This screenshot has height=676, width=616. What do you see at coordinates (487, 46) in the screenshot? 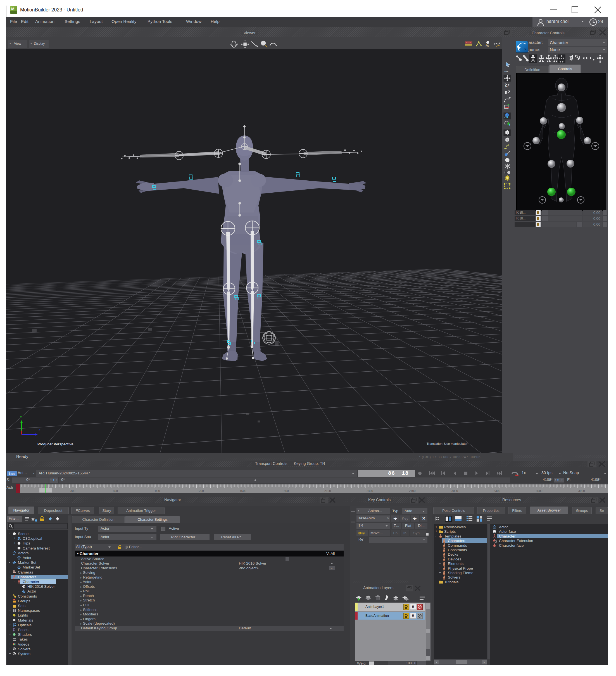
I see `svg-text: 2D` at bounding box center [487, 46].